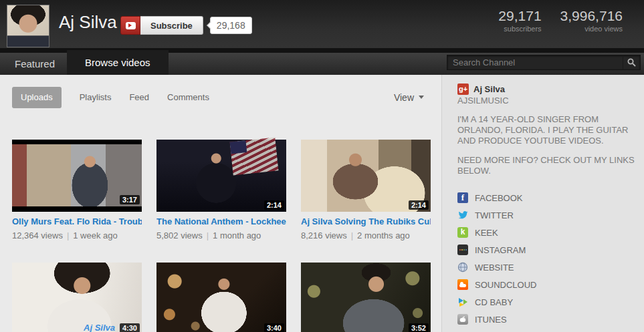 This screenshot has height=332, width=644. Describe the element at coordinates (551, 259) in the screenshot. I see `social-links: f FACEBOOK TWITTER k KEEK INSTAGRAM` at that location.